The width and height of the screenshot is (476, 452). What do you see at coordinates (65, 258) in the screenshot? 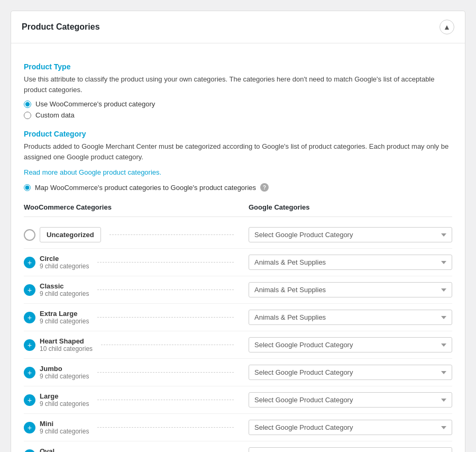
I see `category-name: Circle` at bounding box center [65, 258].